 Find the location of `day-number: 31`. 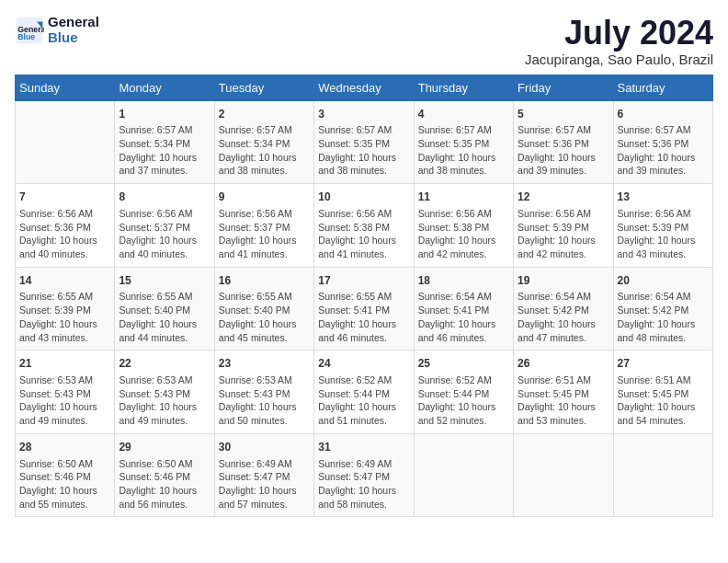

day-number: 31 is located at coordinates (364, 447).